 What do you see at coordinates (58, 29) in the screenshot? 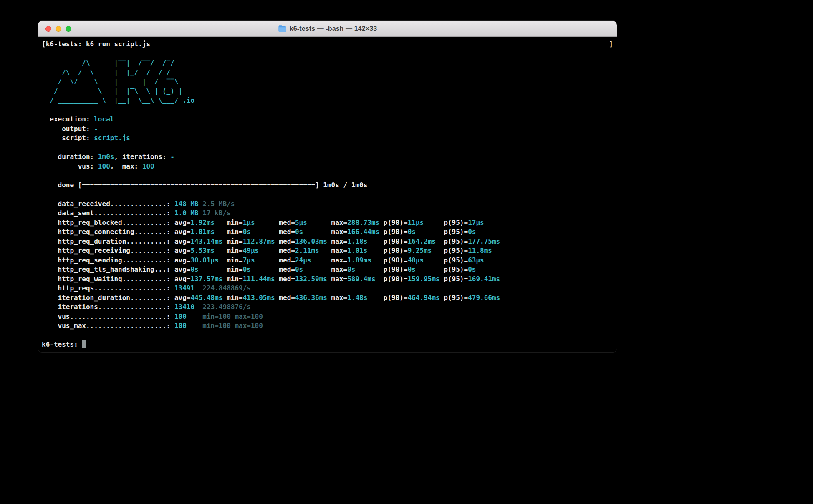
I see `minimize-button` at bounding box center [58, 29].